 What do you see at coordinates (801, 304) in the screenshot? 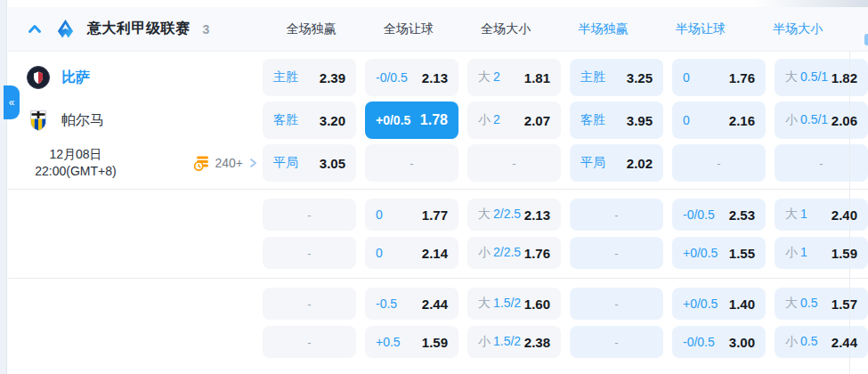
I see `odds-label: 大0.5` at bounding box center [801, 304].